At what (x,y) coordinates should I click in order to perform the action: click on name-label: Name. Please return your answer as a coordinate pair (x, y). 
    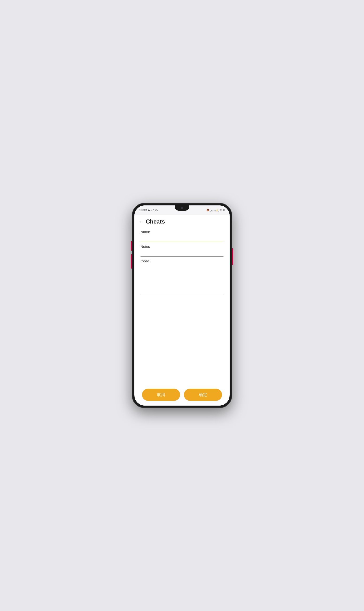
    Looking at the image, I should click on (182, 232).